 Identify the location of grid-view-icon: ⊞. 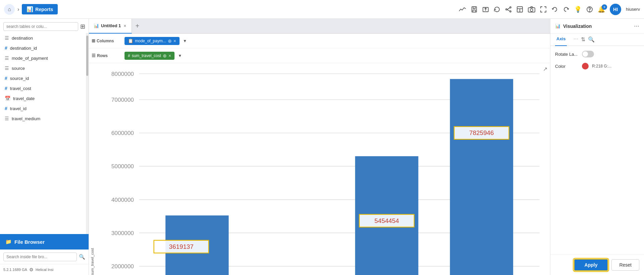
(83, 27).